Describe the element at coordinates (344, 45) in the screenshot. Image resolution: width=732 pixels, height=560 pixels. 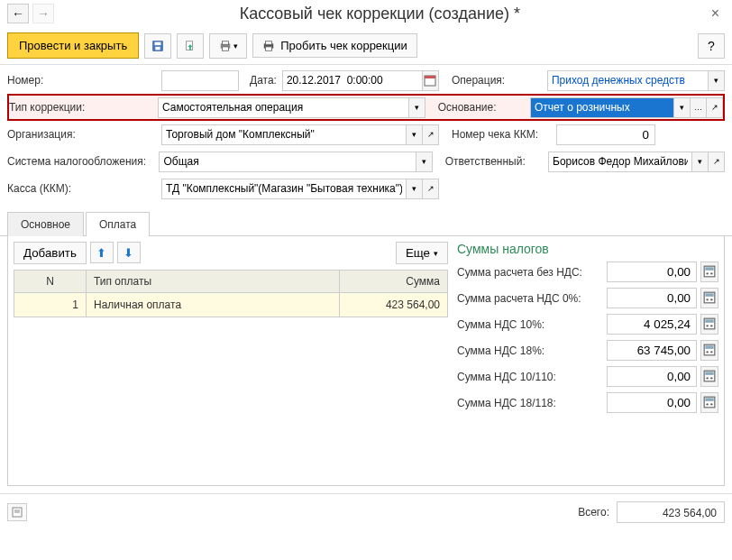
I see `print-correction-label: Пробить чек коррекции` at that location.